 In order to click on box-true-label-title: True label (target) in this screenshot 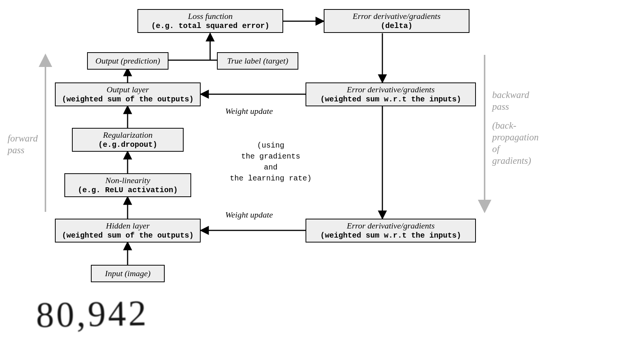, I will do `click(257, 61)`.